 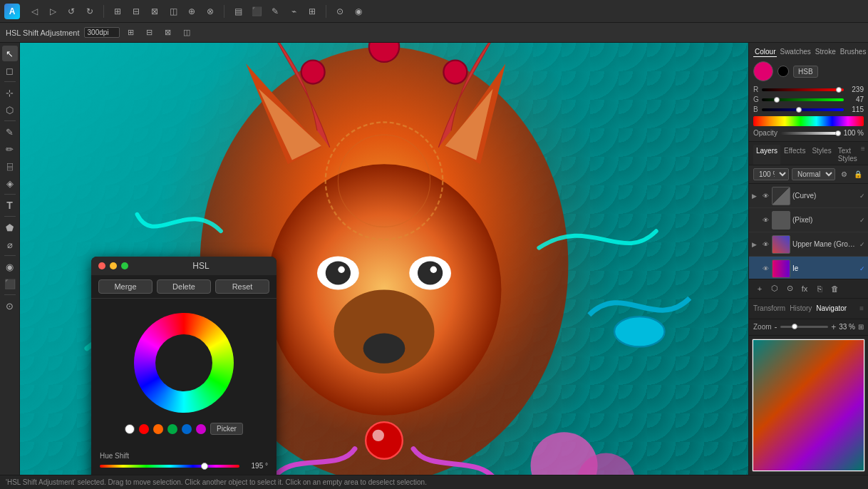 What do you see at coordinates (790, 289) in the screenshot?
I see `layer-mask-btn: ⊙` at bounding box center [790, 289].